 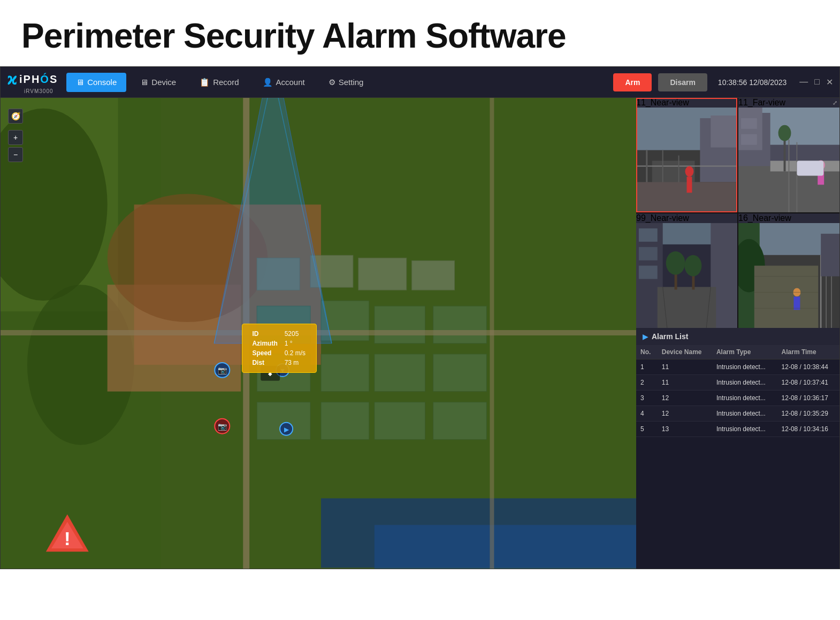 I want to click on alarm-list: ▶ Alarm List No. Device Name Alarm Type …, so click(x=738, y=448).